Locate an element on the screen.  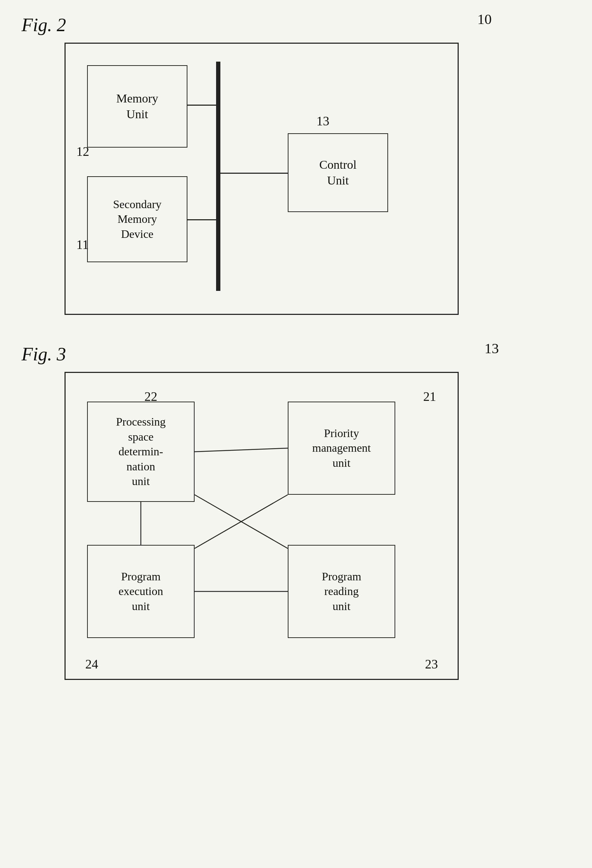
program-reading-label: Programreadingunit is located at coordinates (341, 592).